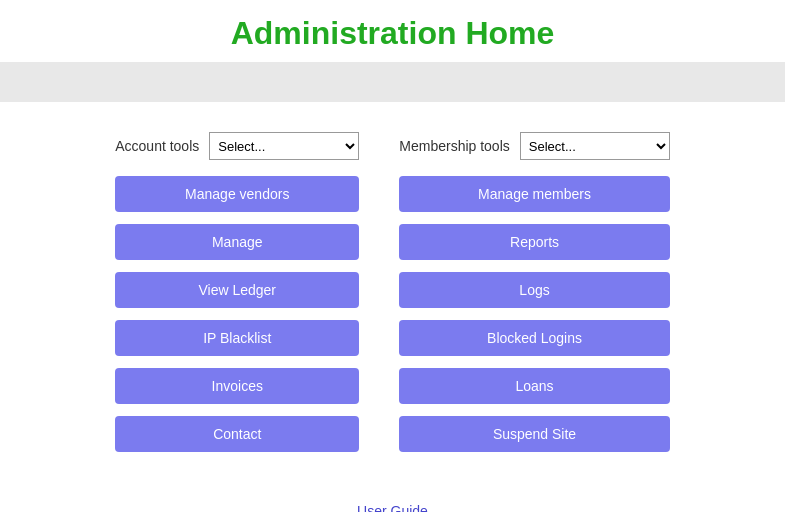 This screenshot has width=785, height=512. I want to click on membership-tools-label: Membership tools, so click(454, 146).